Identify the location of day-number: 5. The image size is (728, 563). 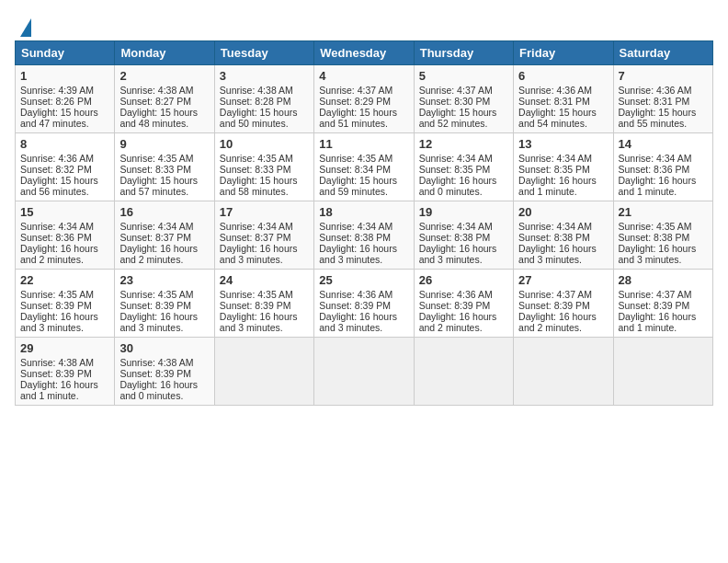
(463, 75).